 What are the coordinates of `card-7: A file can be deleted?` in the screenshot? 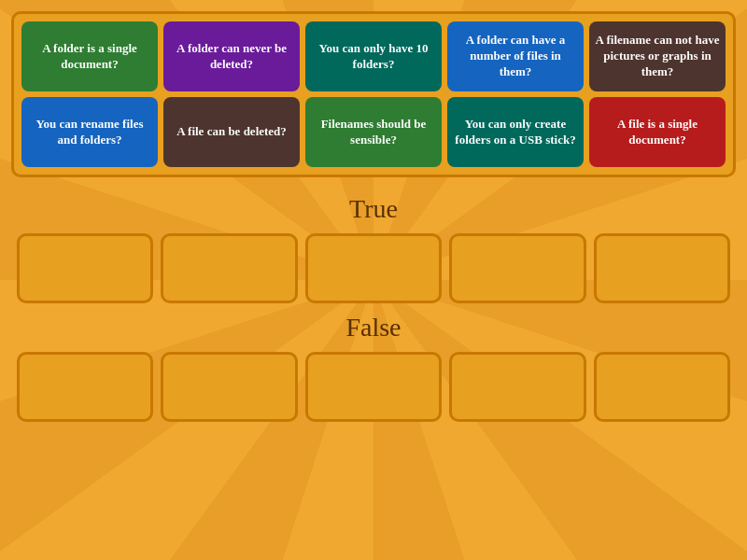 It's located at (232, 133).